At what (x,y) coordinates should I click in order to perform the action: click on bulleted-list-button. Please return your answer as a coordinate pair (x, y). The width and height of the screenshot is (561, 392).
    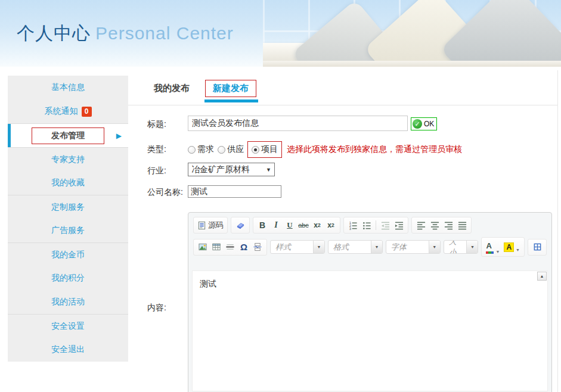
    Looking at the image, I should click on (367, 225).